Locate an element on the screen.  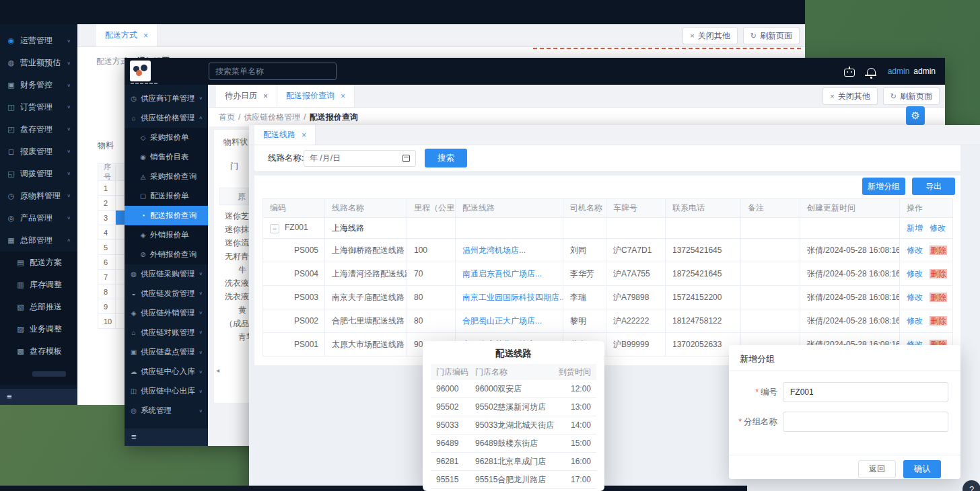
table-row: 9503395033龙湖北城天街店14:00 is located at coordinates (514, 425).